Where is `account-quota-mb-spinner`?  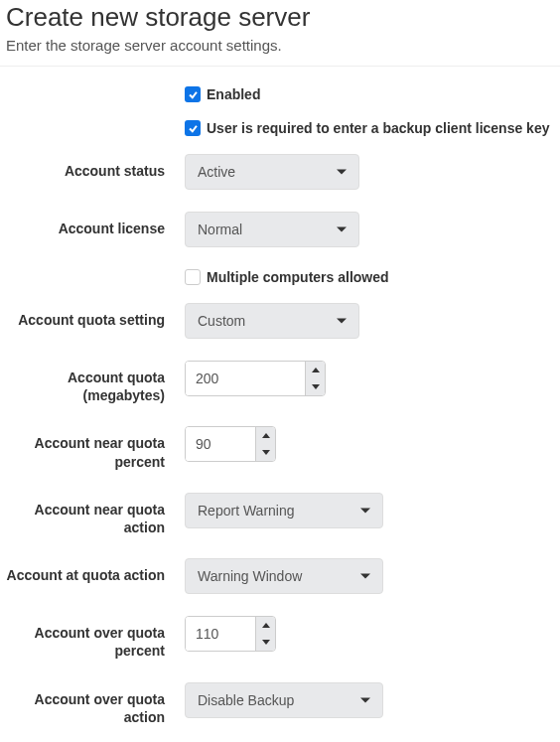
account-quota-mb-spinner is located at coordinates (255, 378).